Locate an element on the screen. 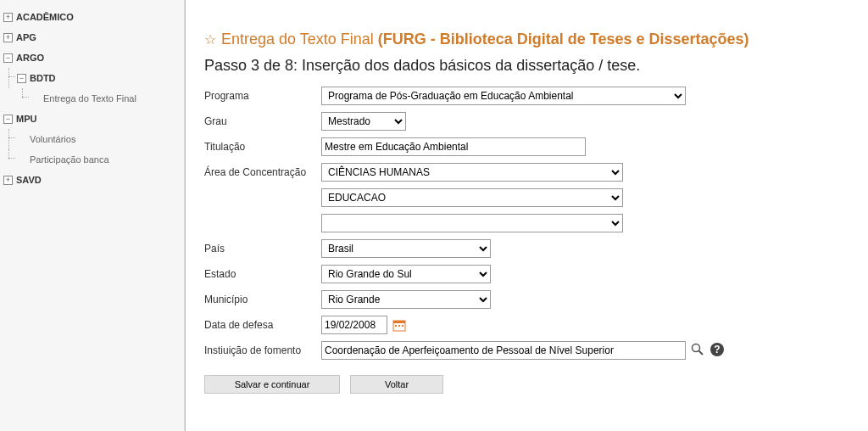  calendar-icon is located at coordinates (399, 325).